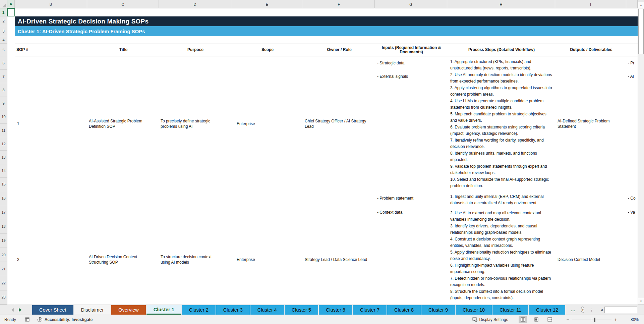  Describe the element at coordinates (3, 184) in the screenshot. I see `row-header-15: 15` at that location.